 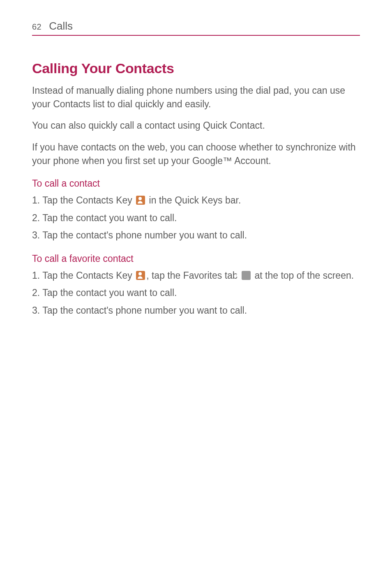 What do you see at coordinates (196, 259) in the screenshot?
I see `subsection-title-call-favorite: To call a favorite contact` at bounding box center [196, 259].